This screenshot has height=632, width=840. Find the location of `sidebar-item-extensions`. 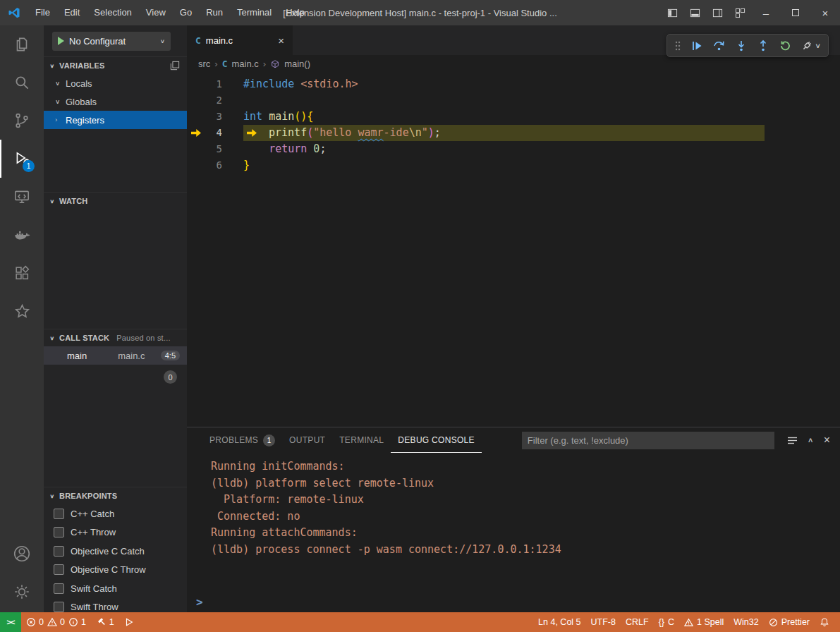

sidebar-item-extensions is located at coordinates (22, 273).